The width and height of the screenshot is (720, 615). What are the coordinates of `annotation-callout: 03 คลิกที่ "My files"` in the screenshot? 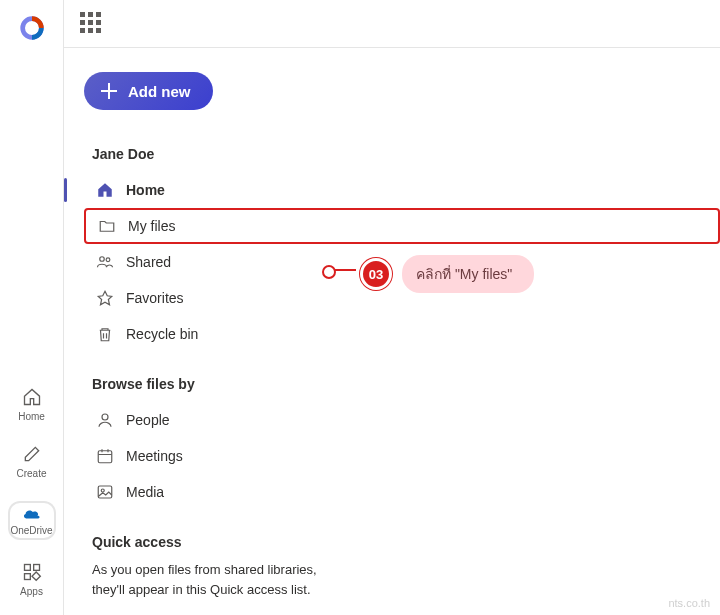 It's located at (447, 274).